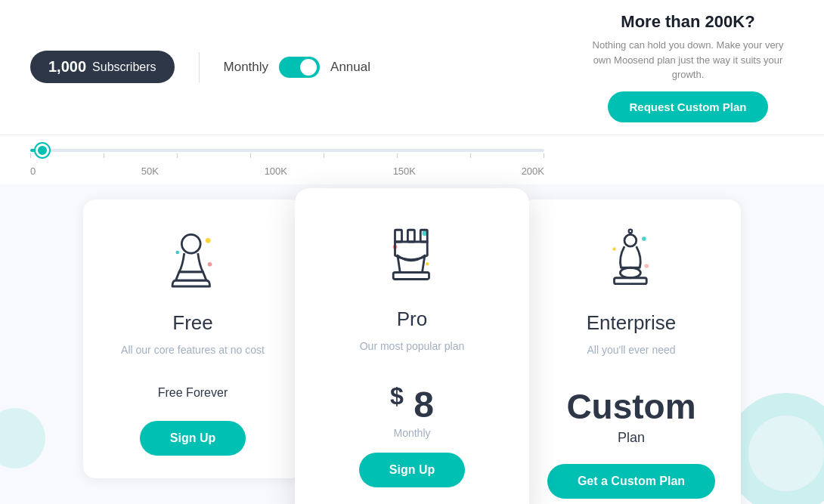 The width and height of the screenshot is (824, 504). I want to click on monthly-label: Monthly, so click(246, 67).